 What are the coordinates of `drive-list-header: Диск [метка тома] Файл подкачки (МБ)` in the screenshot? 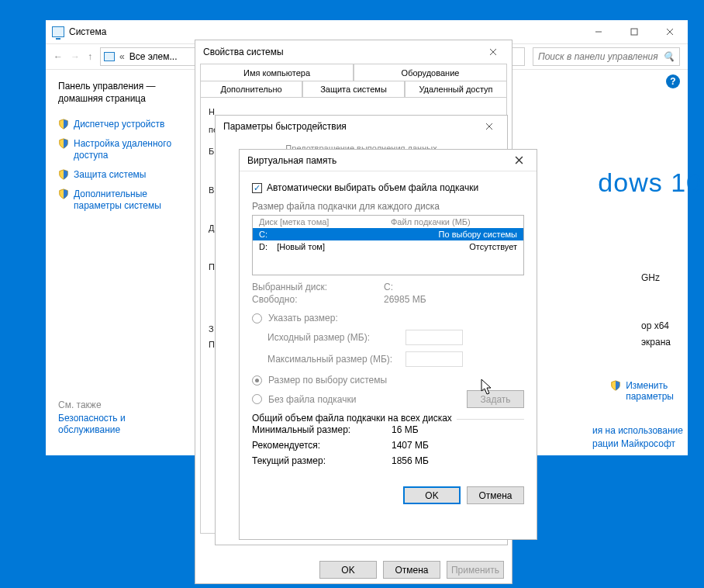 It's located at (388, 222).